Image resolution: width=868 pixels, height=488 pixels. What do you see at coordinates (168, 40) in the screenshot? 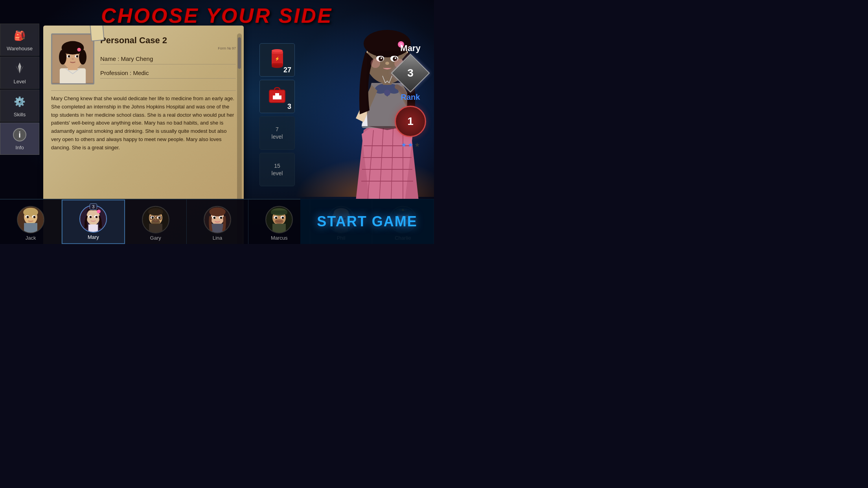
I see `doc-title: Personal Case 2` at bounding box center [168, 40].